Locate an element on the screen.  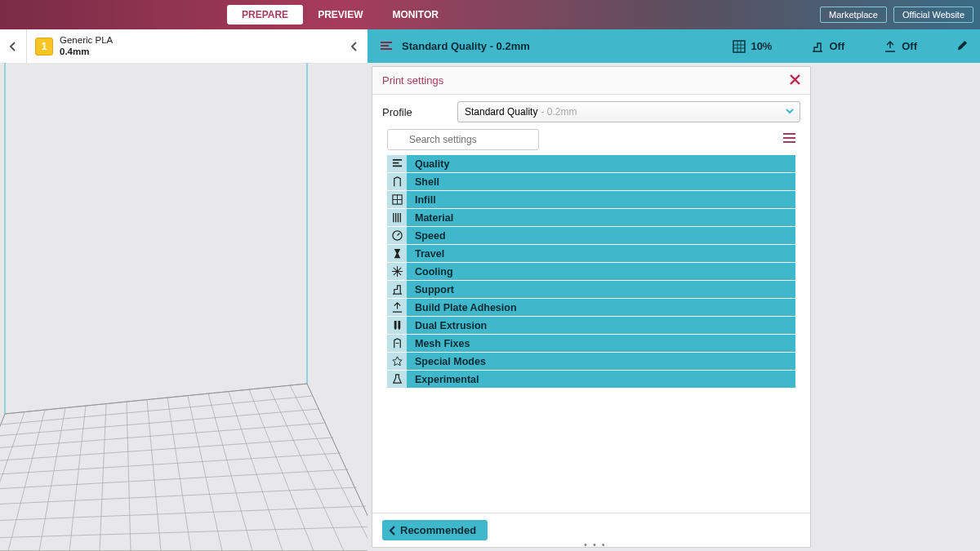
shell-icon is located at coordinates (397, 181).